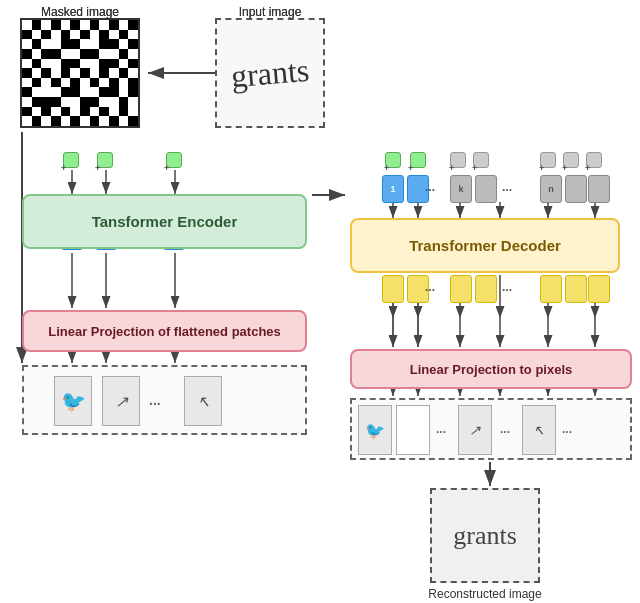  I want to click on plus-dec-gray-1: +, so click(452, 168).